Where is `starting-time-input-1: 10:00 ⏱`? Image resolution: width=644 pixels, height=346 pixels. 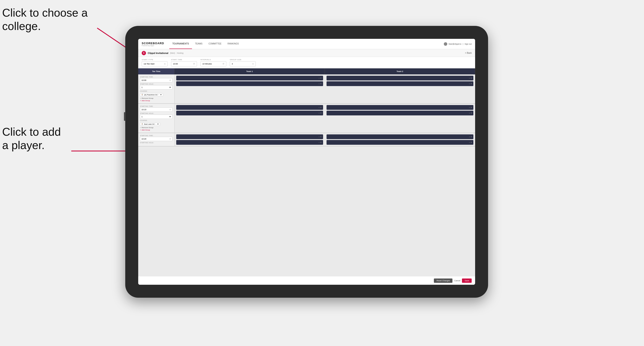 starting-time-input-1: 10:00 ⏱ is located at coordinates (156, 80).